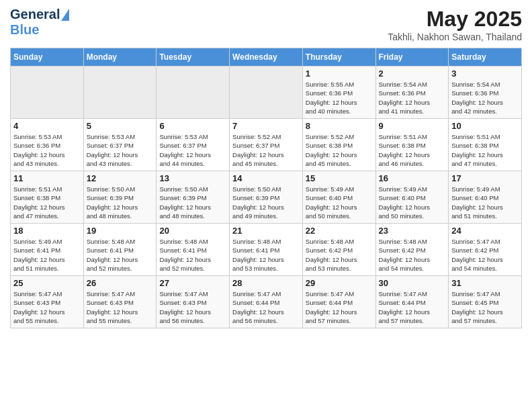  Describe the element at coordinates (485, 93) in the screenshot. I see `day-cell: 3Sunrise: 5:54 AMSunset: 6:36 PMDaylight…` at that location.